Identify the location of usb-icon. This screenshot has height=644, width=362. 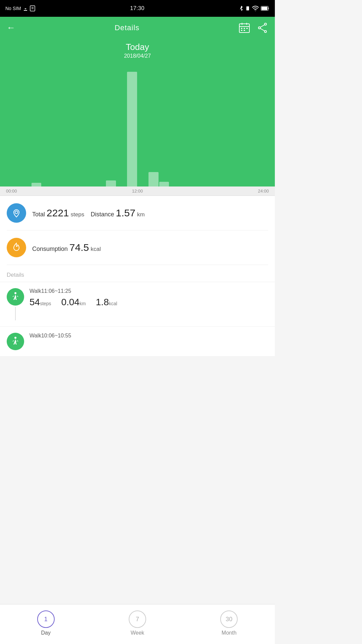
(25, 8).